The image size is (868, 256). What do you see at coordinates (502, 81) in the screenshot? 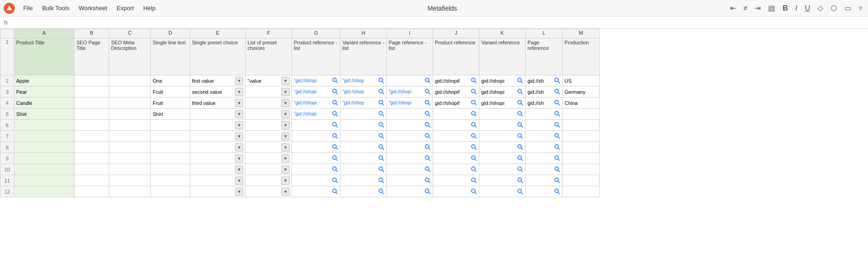
I see `cell-2-10: gid://shopi` at bounding box center [502, 81].